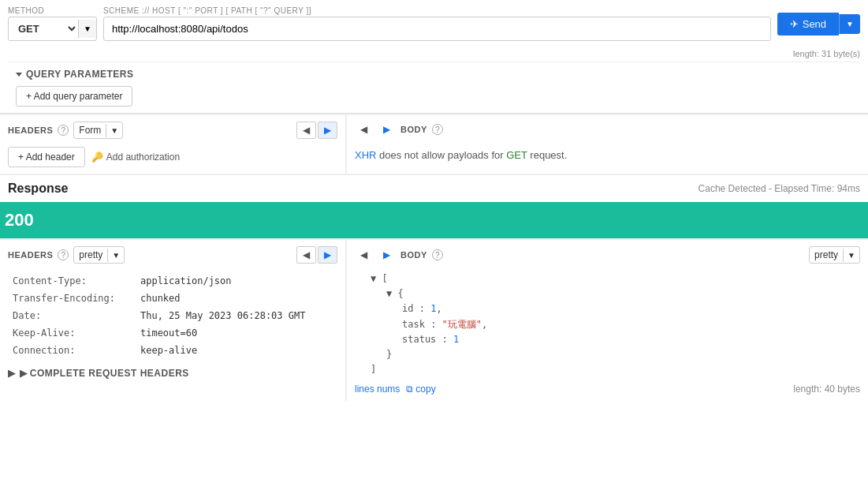 The image size is (868, 479). I want to click on query-params-section: QUERY PARAMETERS + Add query parameter, so click(434, 87).